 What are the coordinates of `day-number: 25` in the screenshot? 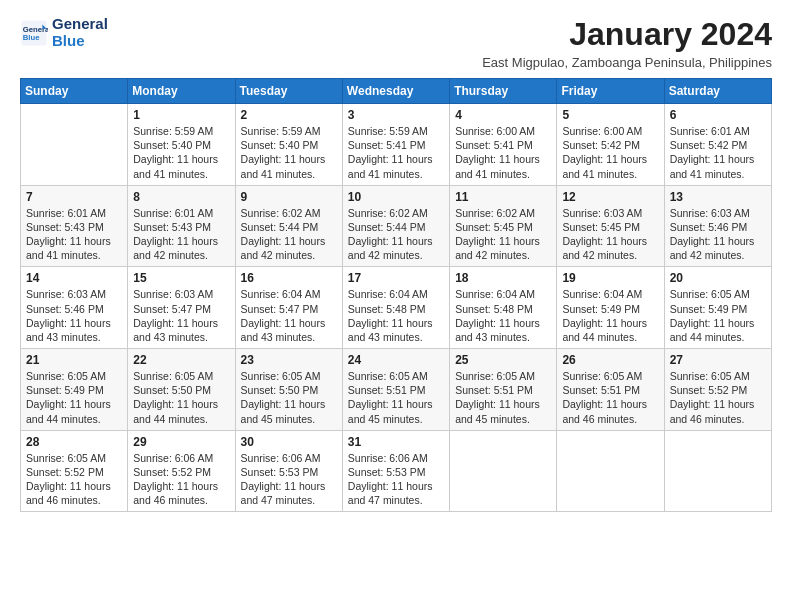 It's located at (503, 360).